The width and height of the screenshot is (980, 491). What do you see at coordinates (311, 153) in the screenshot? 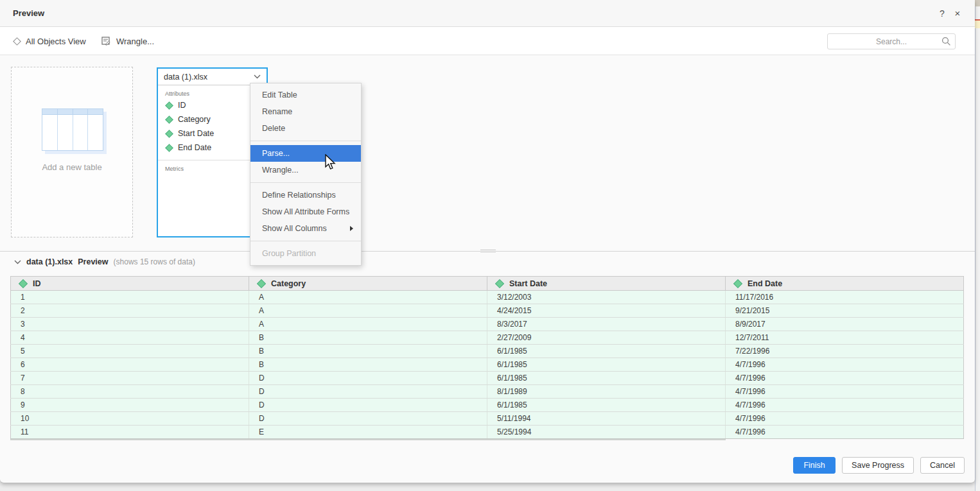
I see `menu-item-label: Parse...` at bounding box center [311, 153].